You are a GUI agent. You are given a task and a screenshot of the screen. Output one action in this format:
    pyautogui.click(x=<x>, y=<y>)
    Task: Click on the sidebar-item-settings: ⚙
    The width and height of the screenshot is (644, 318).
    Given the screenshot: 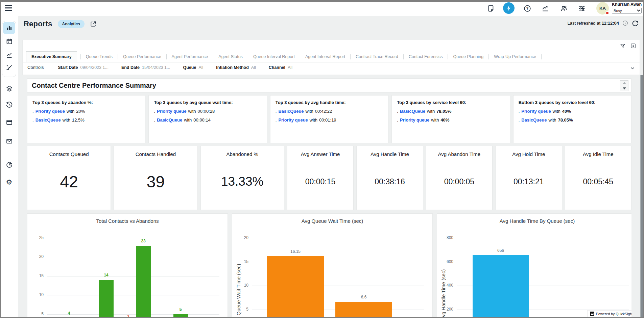 What is the action you would take?
    pyautogui.click(x=9, y=182)
    